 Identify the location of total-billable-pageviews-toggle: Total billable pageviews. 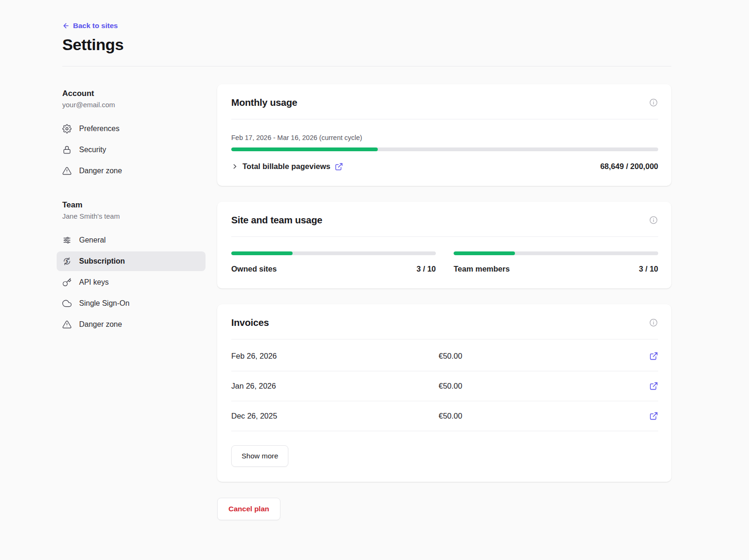
(287, 167).